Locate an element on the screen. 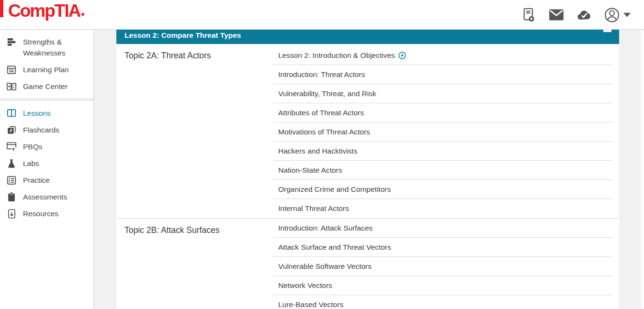 This screenshot has height=309, width=644. header-icon-group is located at coordinates (576, 15).